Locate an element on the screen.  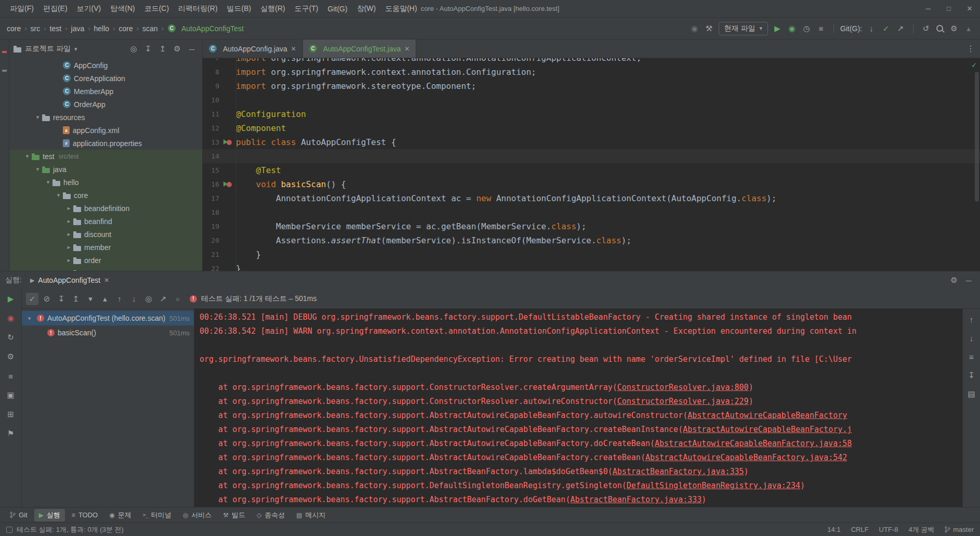
test-tree-item: !basicScan()501ms is located at coordinates (108, 333).